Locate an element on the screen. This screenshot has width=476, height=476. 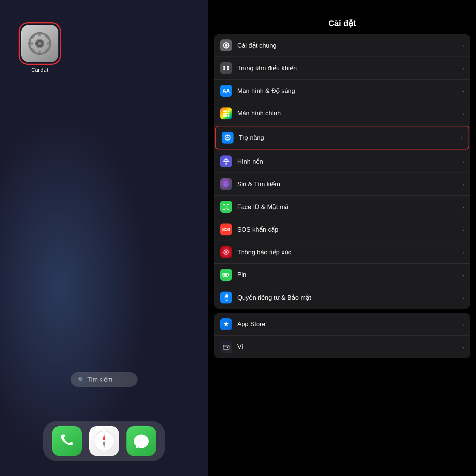
siri-icon is located at coordinates (226, 184).